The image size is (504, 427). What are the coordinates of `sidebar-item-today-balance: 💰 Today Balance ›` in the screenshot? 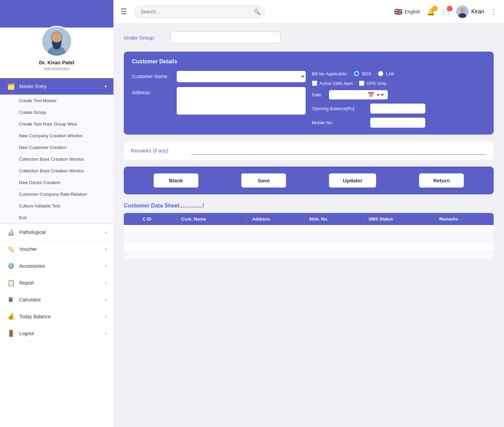 It's located at (57, 317).